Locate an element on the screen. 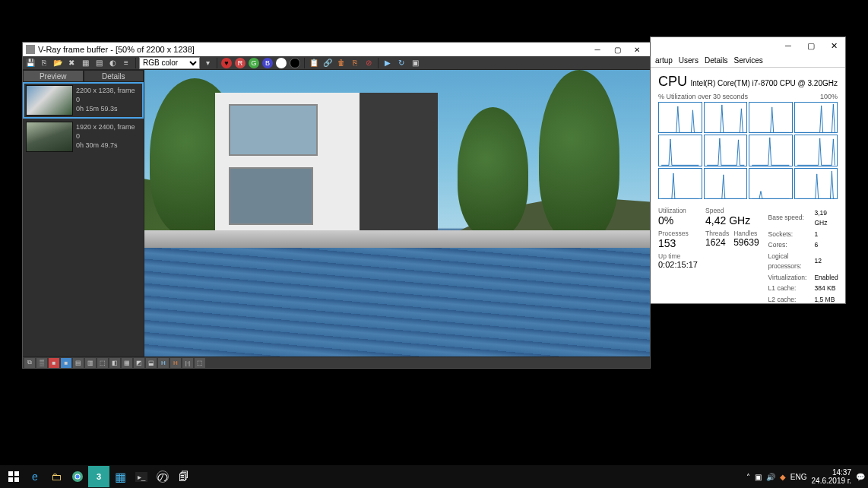  history-item: 2200 x 1238, frame 0 0h 15m 59.3s is located at coordinates (84, 100).